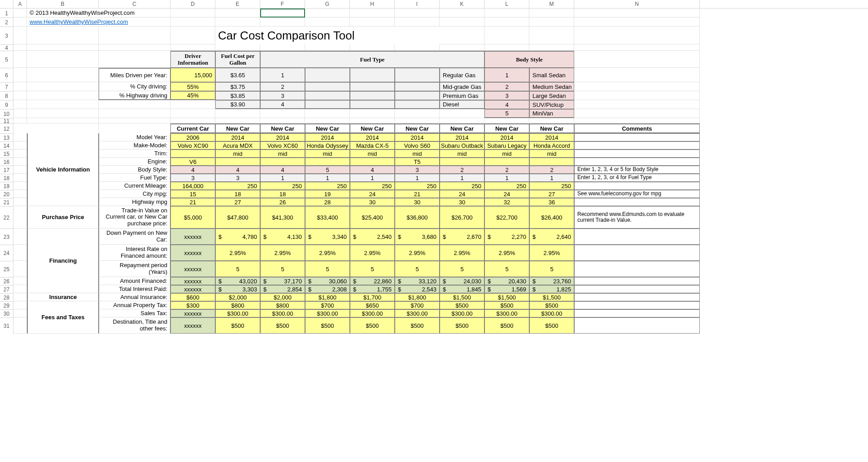  I want to click on lbl-cityMpg: City mpg:, so click(135, 194).